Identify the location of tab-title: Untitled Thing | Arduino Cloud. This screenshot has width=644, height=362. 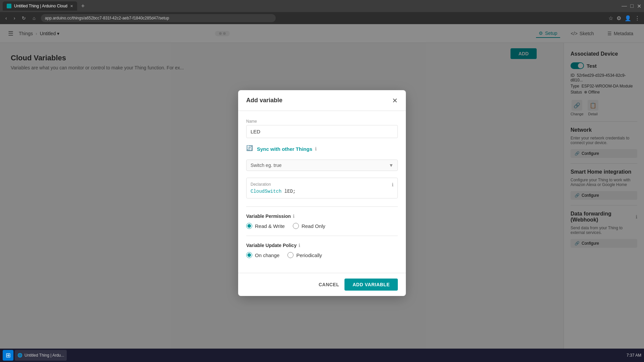
(41, 6).